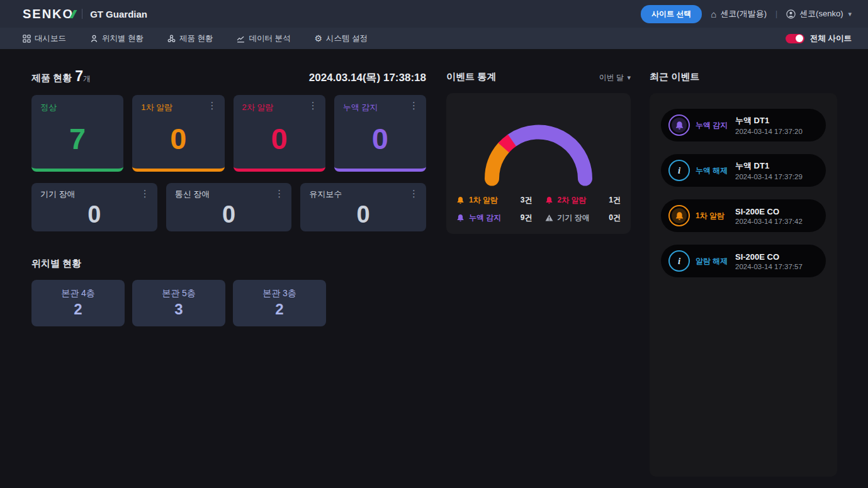 The width and height of the screenshot is (868, 488). I want to click on nav-item-dashboard: 대시보드, so click(44, 39).